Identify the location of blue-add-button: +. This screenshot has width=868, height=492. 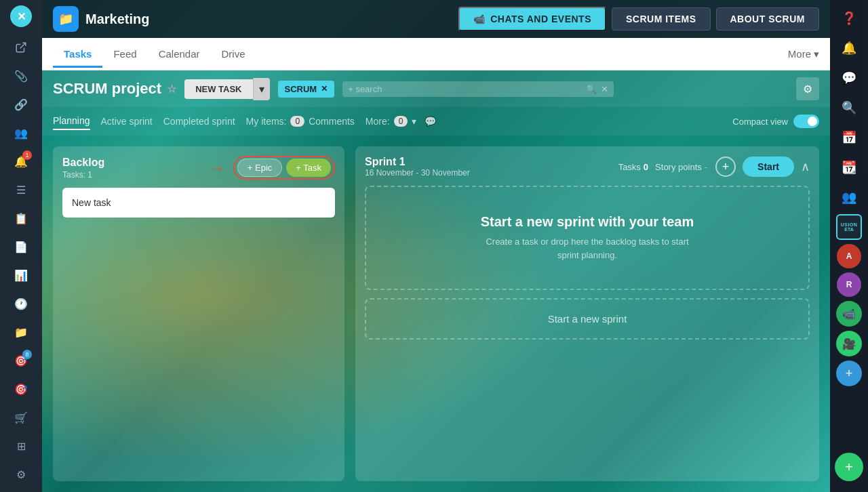
(849, 373).